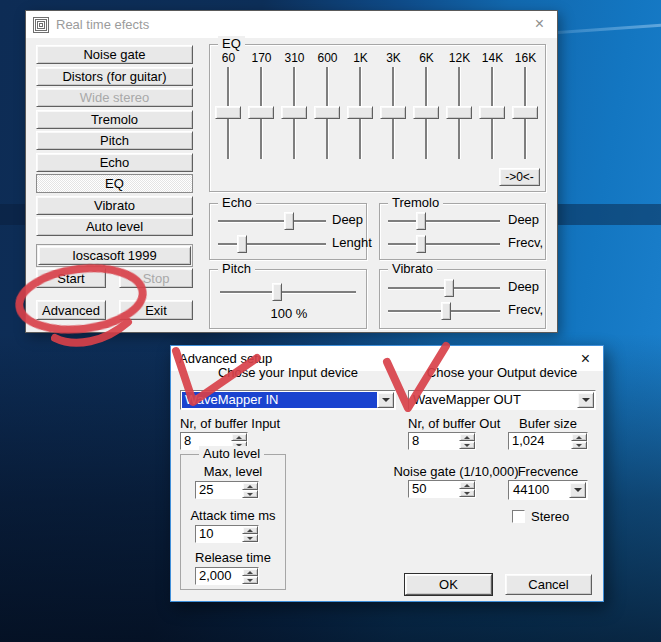  What do you see at coordinates (360, 58) in the screenshot?
I see `eq-band-label: 1K` at bounding box center [360, 58].